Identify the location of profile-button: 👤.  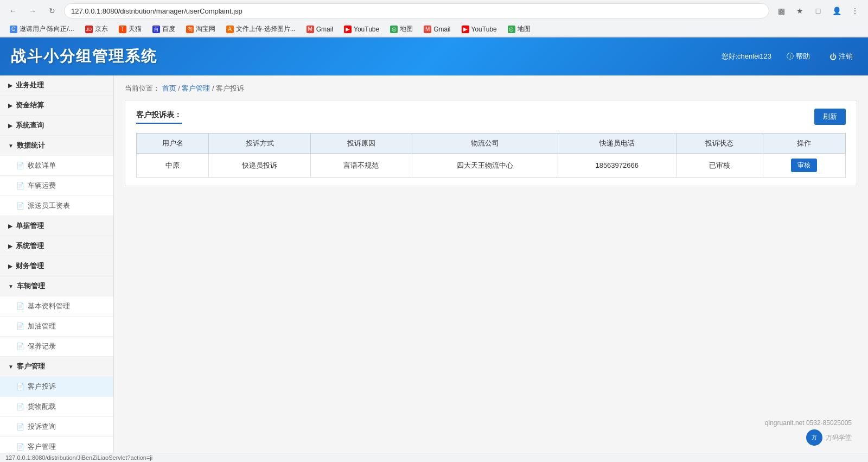
(837, 11).